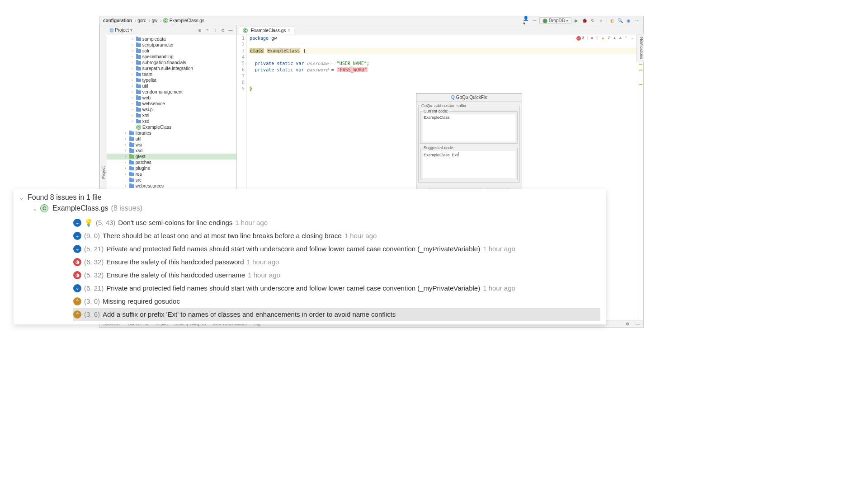 Image resolution: width=868 pixels, height=488 pixels. What do you see at coordinates (172, 80) in the screenshot?
I see `tree-item: › typelist` at bounding box center [172, 80].